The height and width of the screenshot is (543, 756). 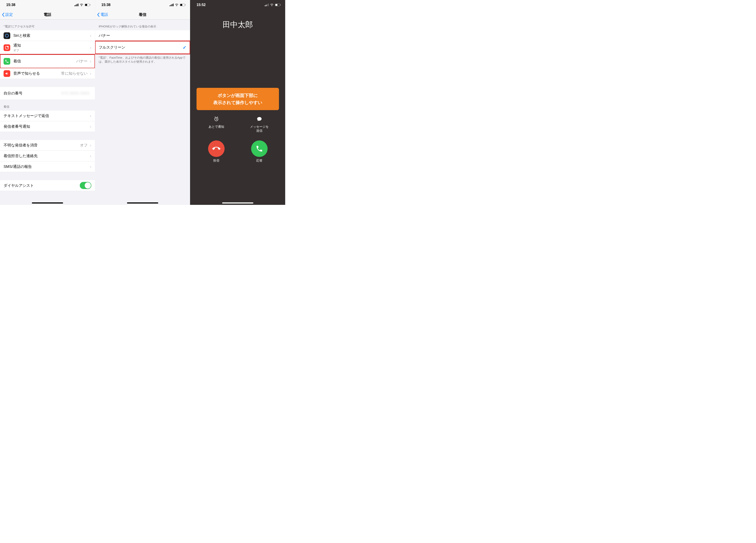 What do you see at coordinates (7, 36) in the screenshot?
I see `siri-icon` at bounding box center [7, 36].